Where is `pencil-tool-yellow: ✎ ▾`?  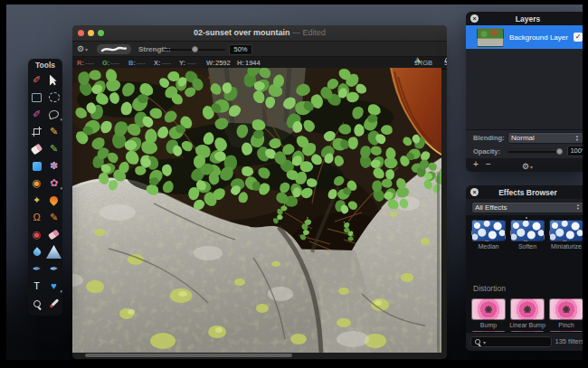 pencil-tool-yellow: ✎ ▾ is located at coordinates (54, 132).